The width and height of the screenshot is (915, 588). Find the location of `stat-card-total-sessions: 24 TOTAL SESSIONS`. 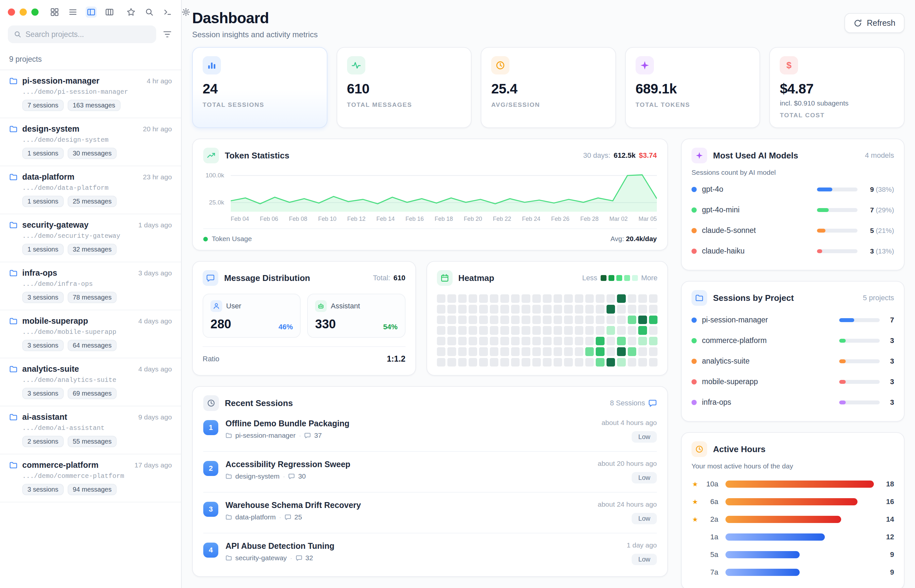

stat-card-total-sessions: 24 TOTAL SESSIONS is located at coordinates (260, 87).